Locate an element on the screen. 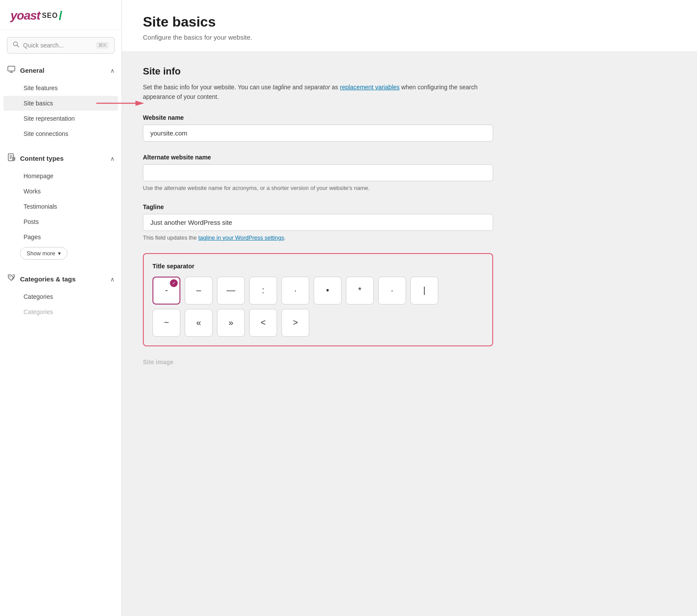 This screenshot has height=616, width=697. nav-section-categories-tags: Categories & tags ∧ Categories Categorie… is located at coordinates (61, 294).